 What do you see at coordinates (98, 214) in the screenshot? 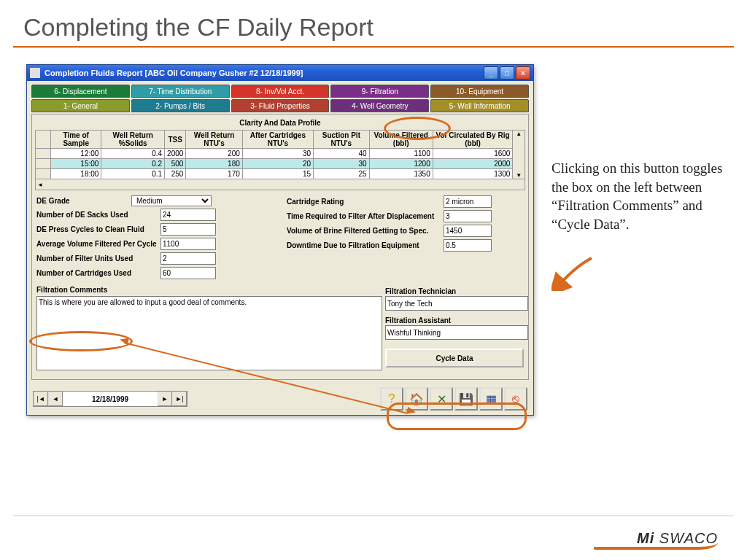
I see `sacks-label: Number of DE Sacks Used` at bounding box center [98, 214].